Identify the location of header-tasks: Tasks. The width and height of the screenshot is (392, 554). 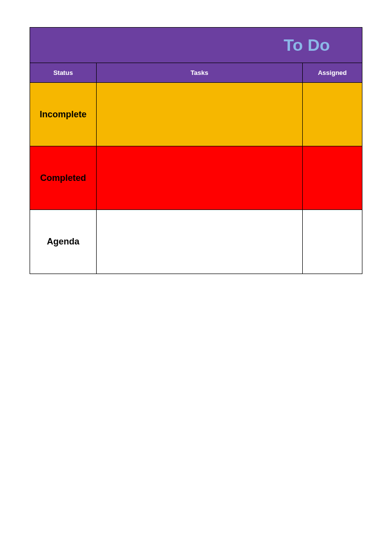
(200, 73).